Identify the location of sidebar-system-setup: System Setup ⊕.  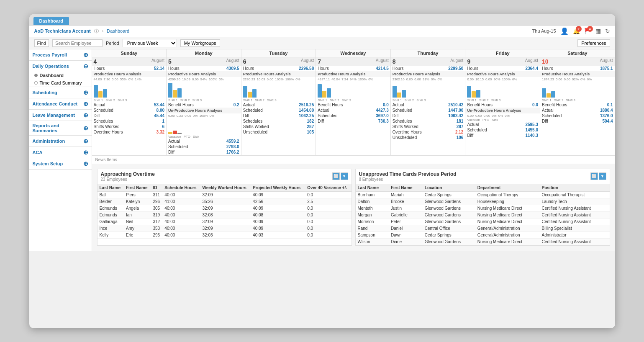
(60, 164).